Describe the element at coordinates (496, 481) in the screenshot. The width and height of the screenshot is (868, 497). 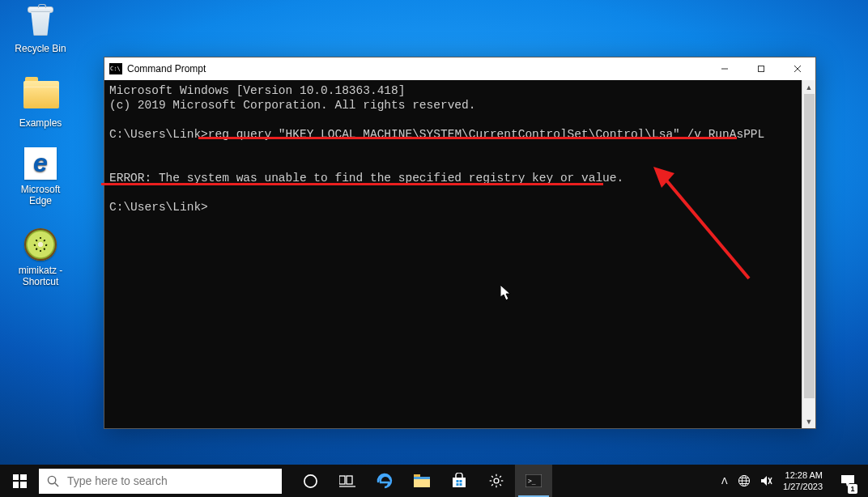
I see `gear-icon` at that location.